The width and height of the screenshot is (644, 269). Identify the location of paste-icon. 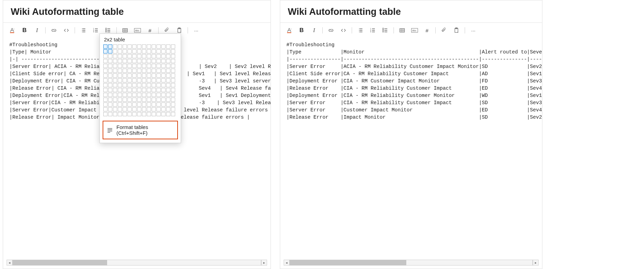
(456, 30).